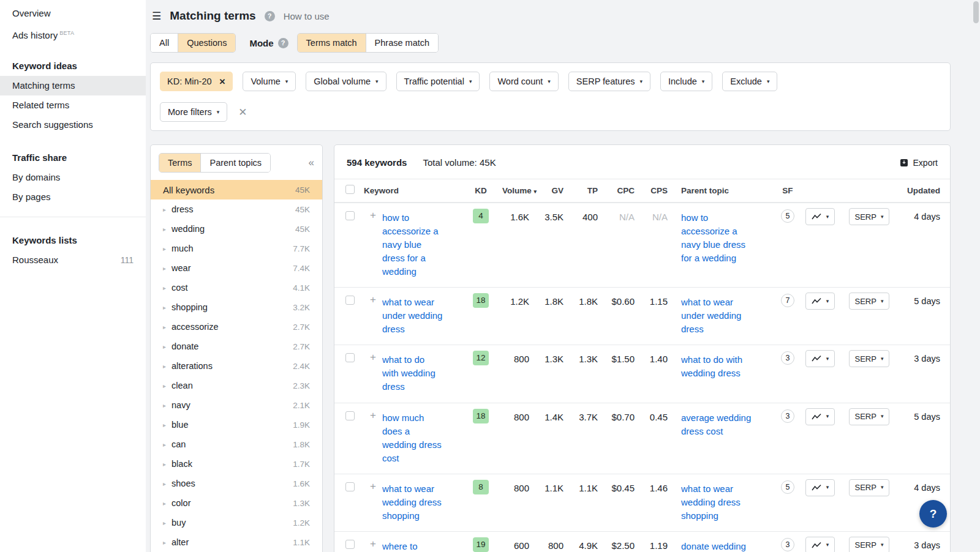 Image resolution: width=980 pixels, height=552 pixels. I want to click on keyword-link: what to wear under wedding dress, so click(412, 316).